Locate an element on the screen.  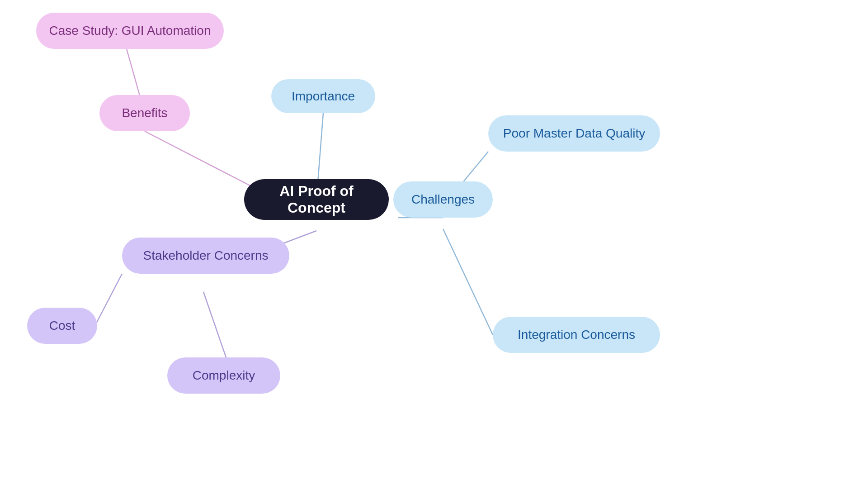
stakeholder-concerns-node: Stakeholder Concerns is located at coordinates (206, 256).